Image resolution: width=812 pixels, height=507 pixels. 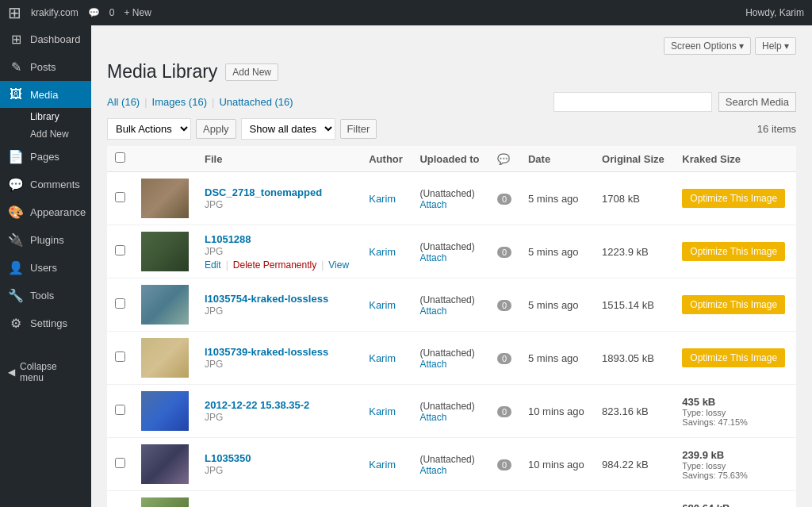 What do you see at coordinates (735, 505) in the screenshot?
I see `kraked-info-7: 680.64 kB Type: lossy Savings: 60%` at bounding box center [735, 505].